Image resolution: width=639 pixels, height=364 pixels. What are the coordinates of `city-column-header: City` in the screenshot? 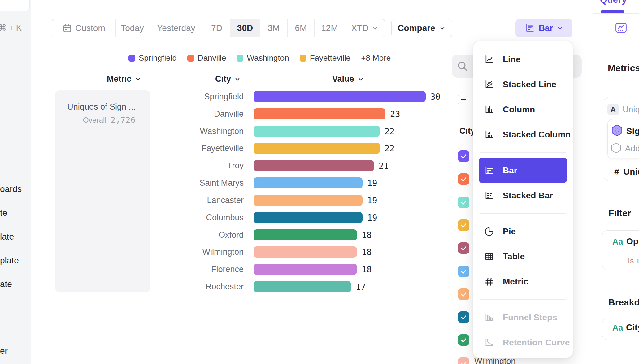 It's located at (228, 79).